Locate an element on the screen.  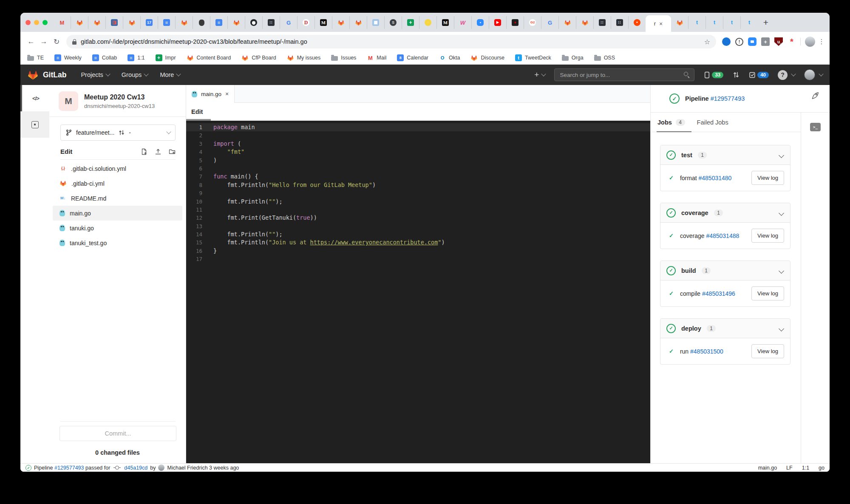
job-id-link: #485031480 is located at coordinates (715, 178).